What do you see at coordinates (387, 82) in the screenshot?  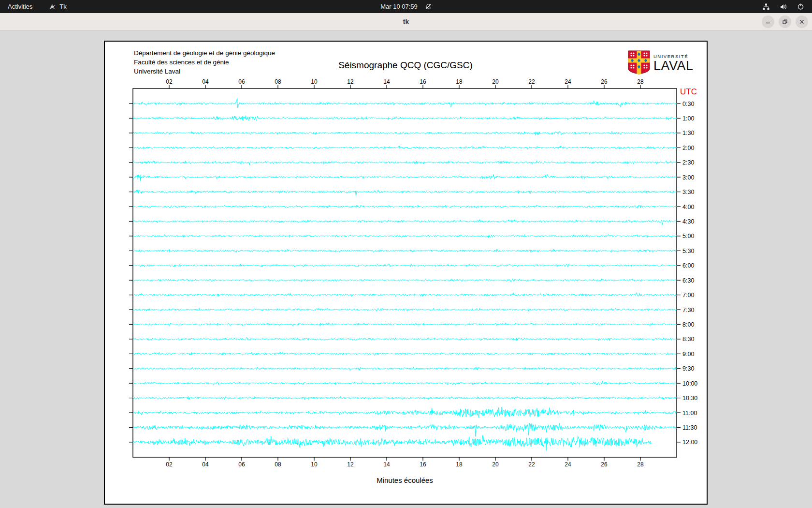 I see `x-tick-label-top: 14` at bounding box center [387, 82].